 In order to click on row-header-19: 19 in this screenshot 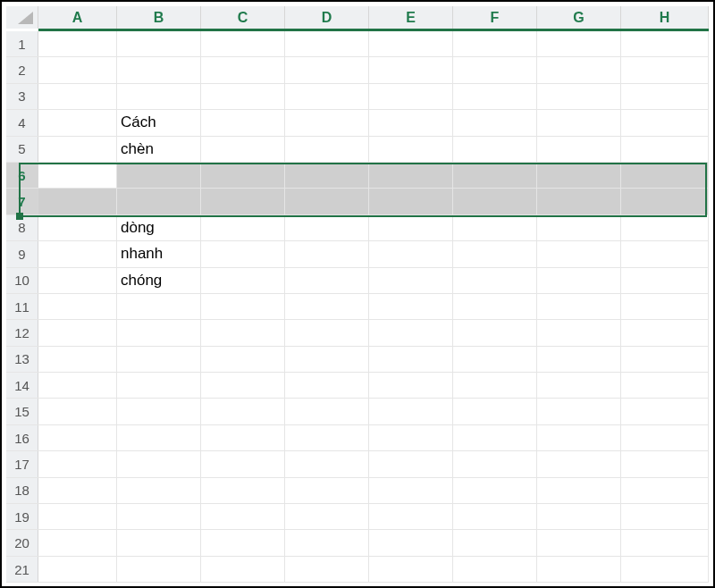, I will do `click(22, 517)`.